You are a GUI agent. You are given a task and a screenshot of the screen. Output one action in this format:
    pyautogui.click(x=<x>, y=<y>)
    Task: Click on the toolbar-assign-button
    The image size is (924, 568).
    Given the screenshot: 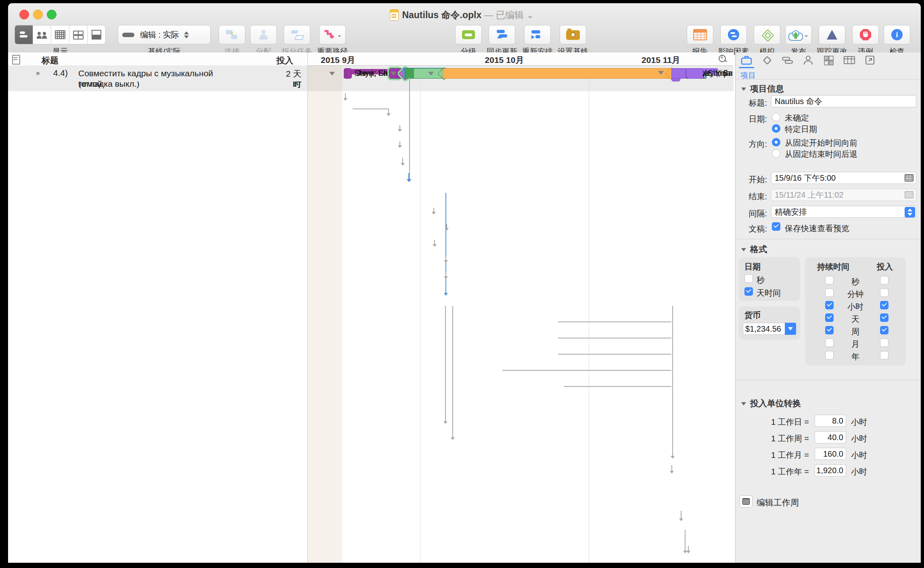 What is the action you would take?
    pyautogui.click(x=263, y=35)
    